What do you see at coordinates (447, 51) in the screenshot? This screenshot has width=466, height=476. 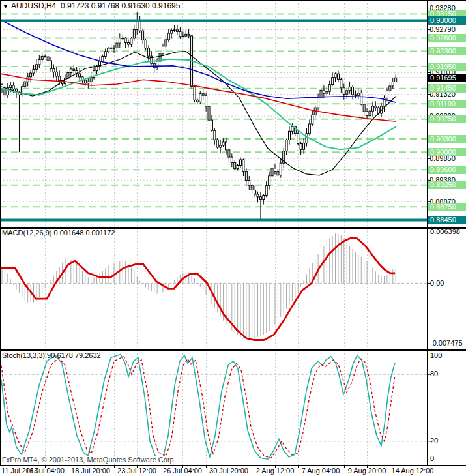 I see `price-axis-label: 0.92300` at bounding box center [447, 51].